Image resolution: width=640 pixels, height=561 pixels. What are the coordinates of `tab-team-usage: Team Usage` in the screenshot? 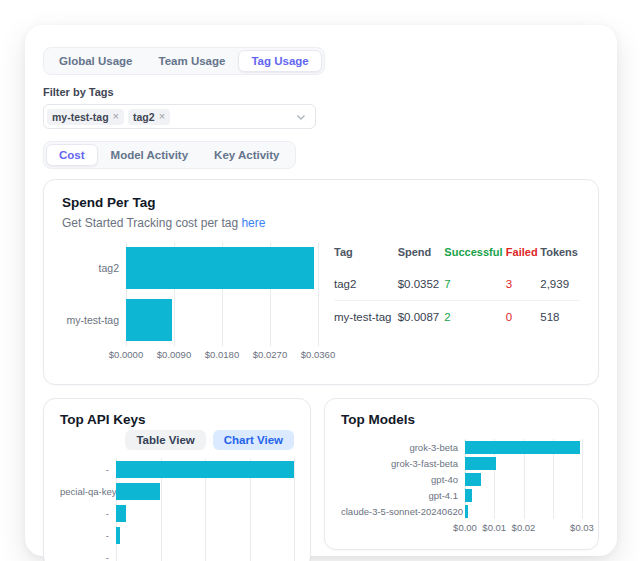 It's located at (192, 61).